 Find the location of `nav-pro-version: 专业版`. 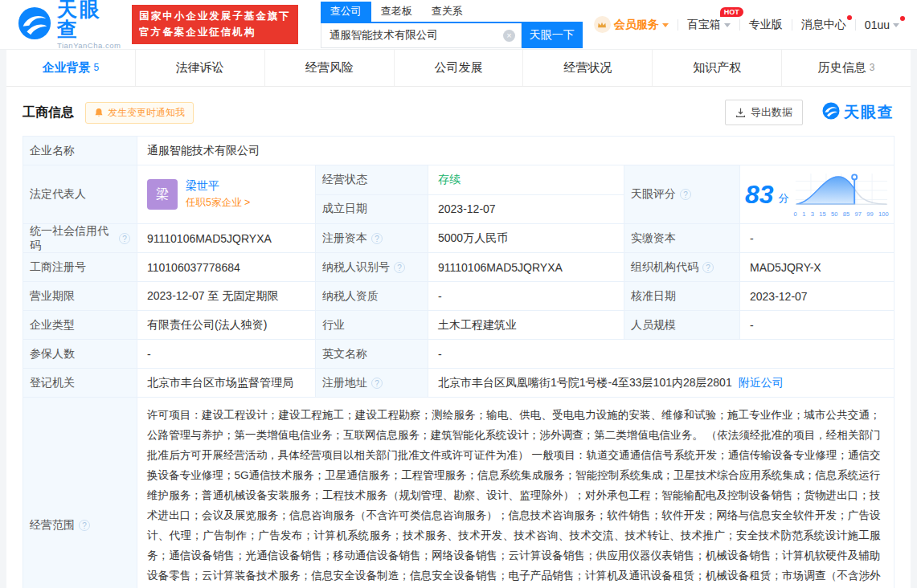

nav-pro-version: 专业版 is located at coordinates (766, 25).